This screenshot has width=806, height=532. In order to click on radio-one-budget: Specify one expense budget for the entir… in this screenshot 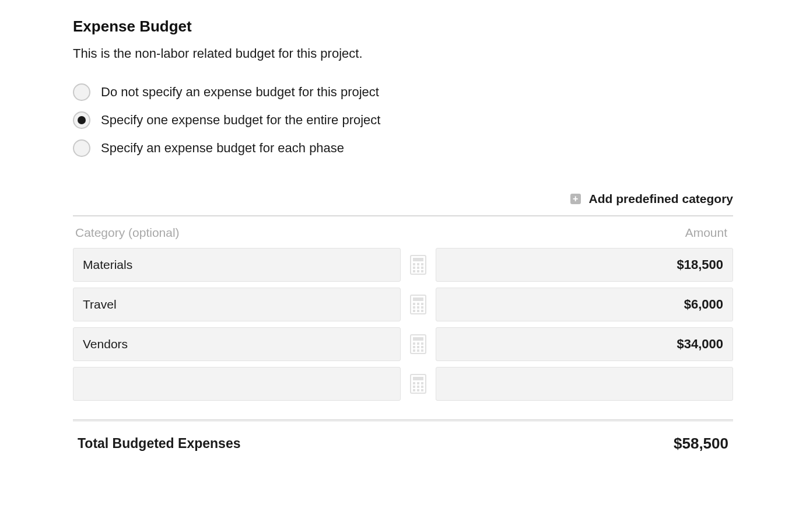, I will do `click(403, 120)`.